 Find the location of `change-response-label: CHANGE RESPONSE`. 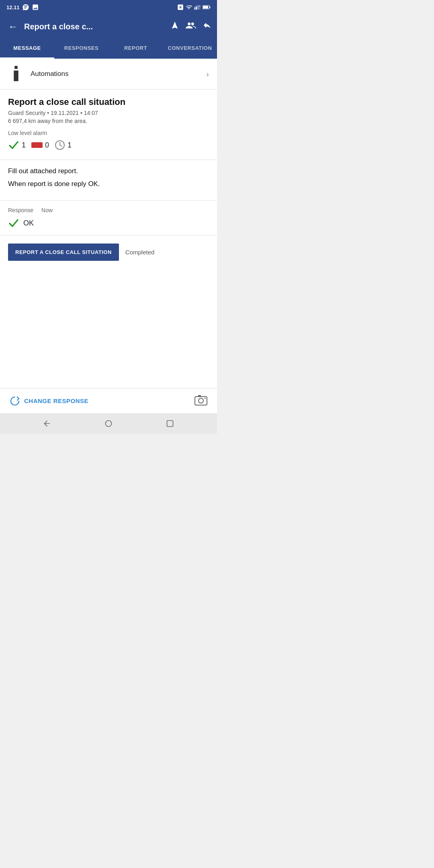

change-response-label: CHANGE RESPONSE is located at coordinates (56, 401).